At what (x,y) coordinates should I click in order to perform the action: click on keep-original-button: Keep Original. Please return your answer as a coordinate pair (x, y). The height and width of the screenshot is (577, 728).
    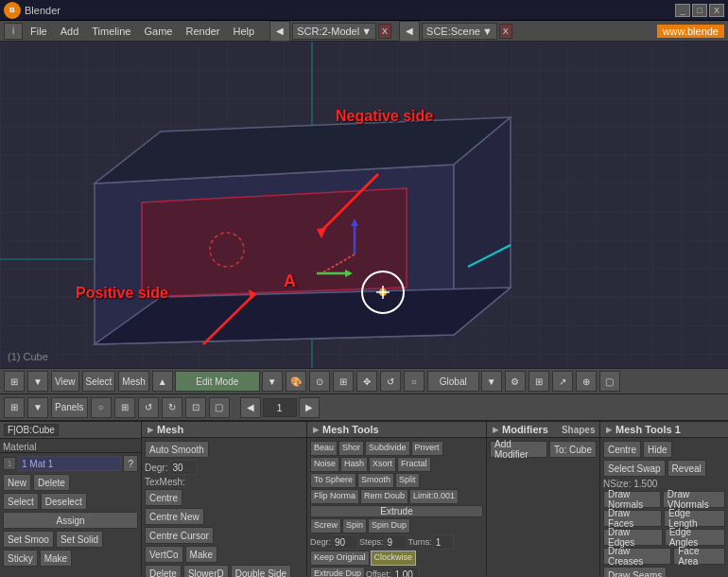
    Looking at the image, I should click on (340, 558).